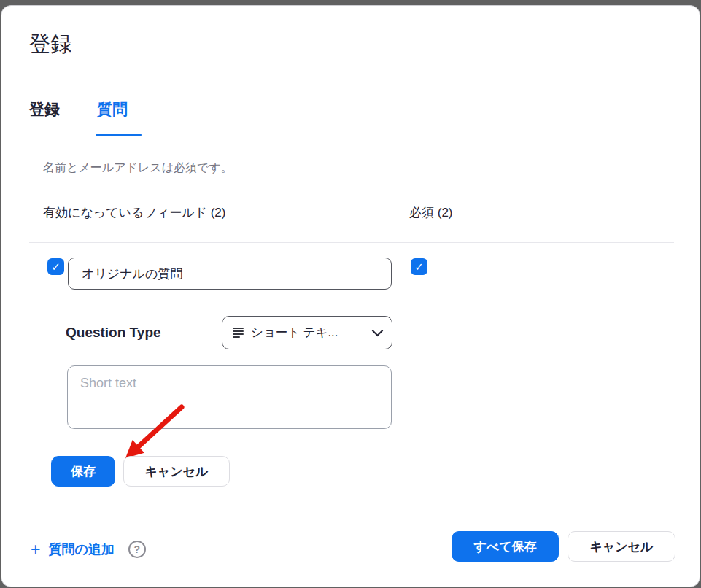 Image resolution: width=701 pixels, height=588 pixels. Describe the element at coordinates (44, 109) in the screenshot. I see `tab-registration: 登録` at that location.